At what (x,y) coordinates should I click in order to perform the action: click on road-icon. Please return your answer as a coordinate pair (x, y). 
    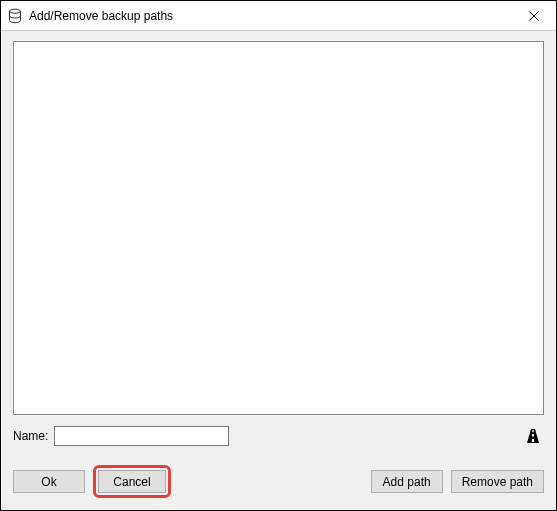
    Looking at the image, I should click on (533, 436).